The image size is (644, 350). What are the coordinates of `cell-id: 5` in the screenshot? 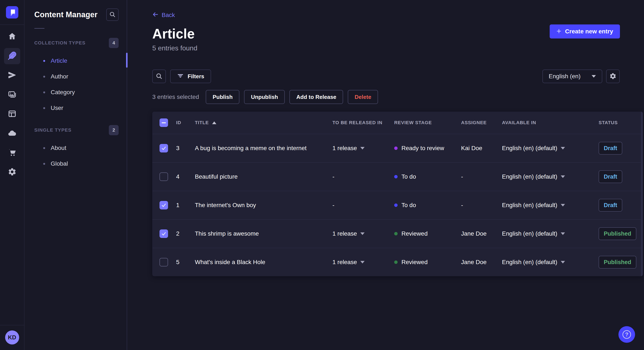 It's located at (182, 262).